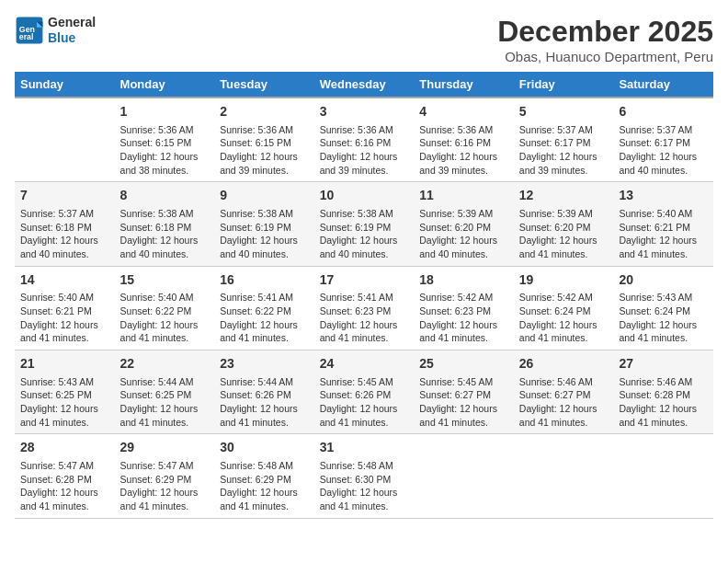  I want to click on calendar-cell: 13Sunrise: 5:40 AM Sunset: 6:21 PM Dayli…, so click(664, 224).